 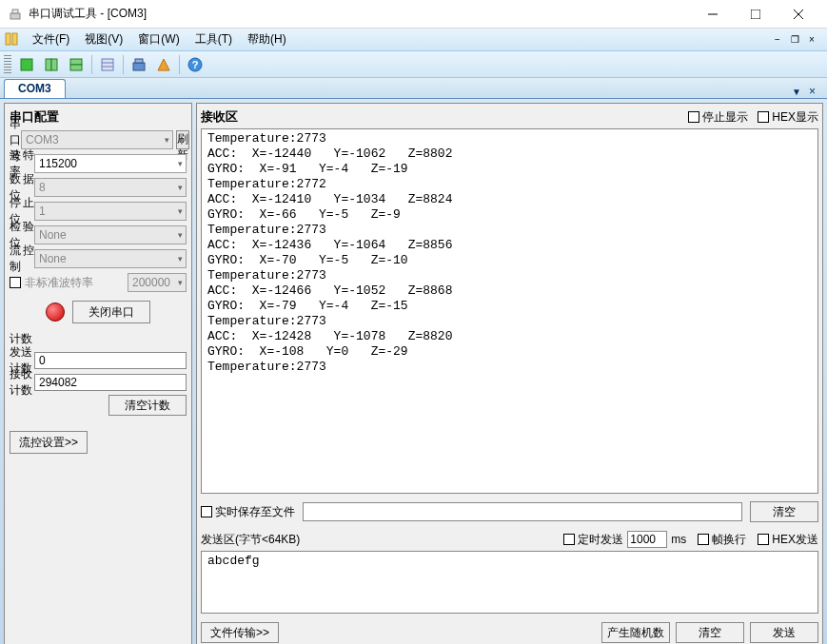 I want to click on window-controls, so click(x=756, y=14).